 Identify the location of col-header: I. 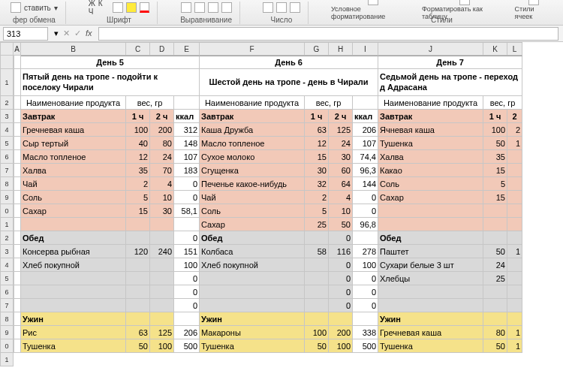
(366, 49).